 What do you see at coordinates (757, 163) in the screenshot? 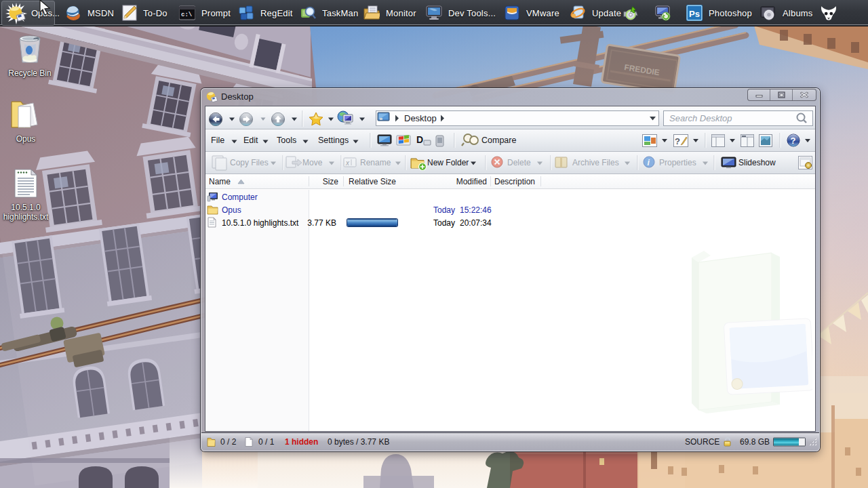
I see `svg-text: Slideshow` at bounding box center [757, 163].